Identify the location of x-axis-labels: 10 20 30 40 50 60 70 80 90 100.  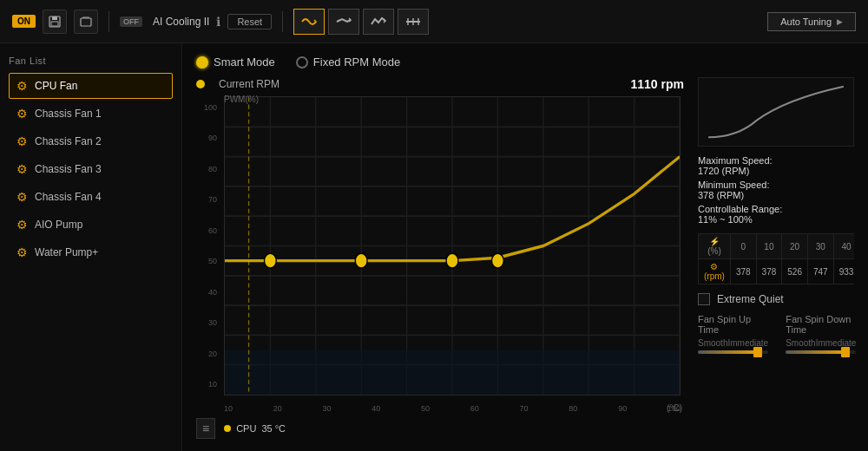
(452, 407).